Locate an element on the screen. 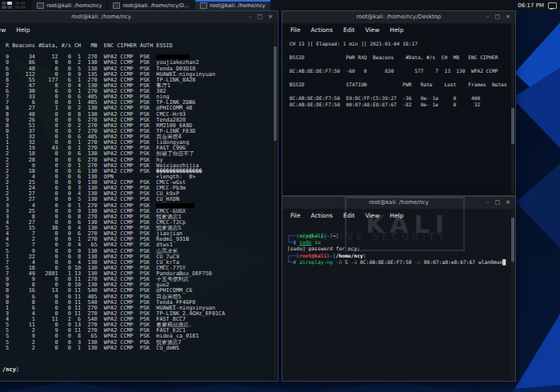 This screenshot has width=560, height=392. taskbar-button-1: root@kali: /home/ncy/D... is located at coordinates (150, 5).